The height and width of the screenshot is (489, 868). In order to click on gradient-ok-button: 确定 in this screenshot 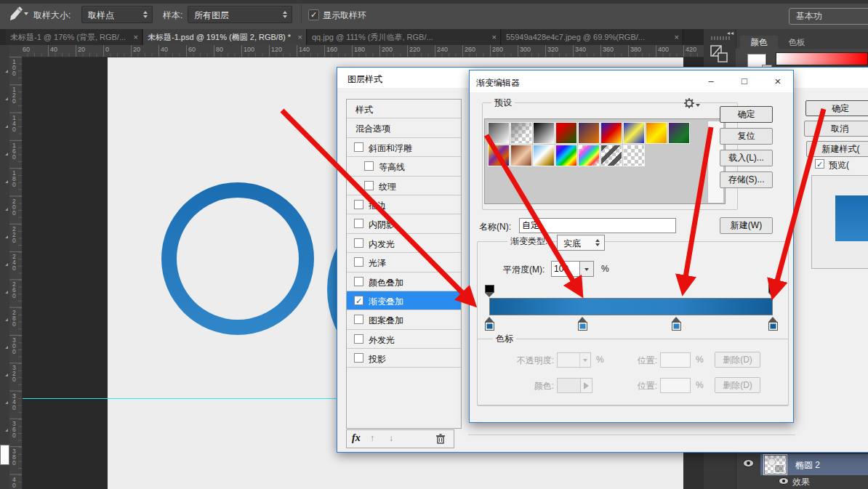, I will do `click(746, 115)`.